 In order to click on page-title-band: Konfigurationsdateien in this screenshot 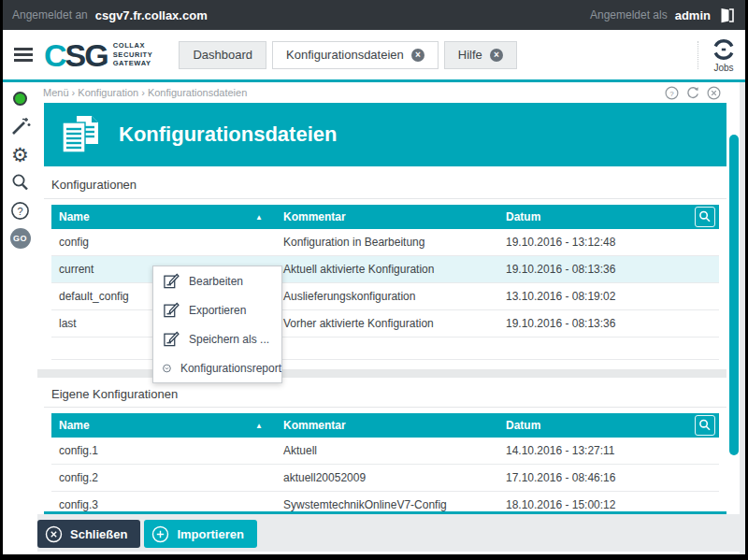, I will do `click(385, 135)`.